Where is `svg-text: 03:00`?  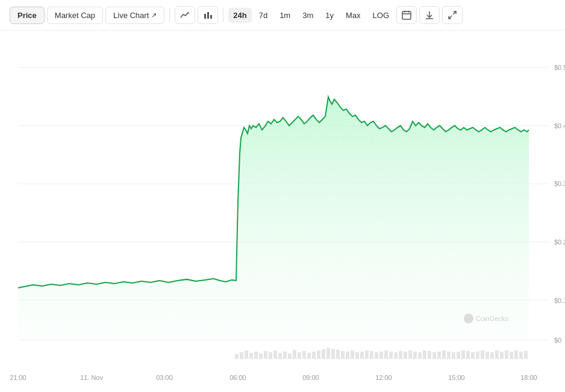 svg-text: 03:00 is located at coordinates (164, 378).